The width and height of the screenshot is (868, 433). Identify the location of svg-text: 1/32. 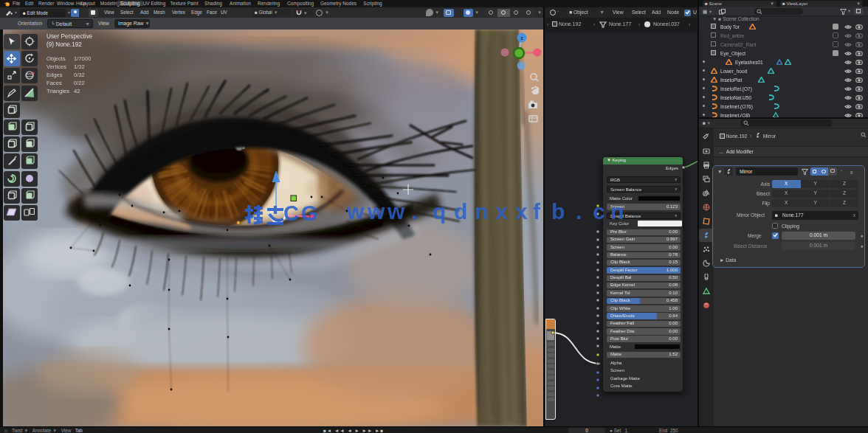
(80, 66).